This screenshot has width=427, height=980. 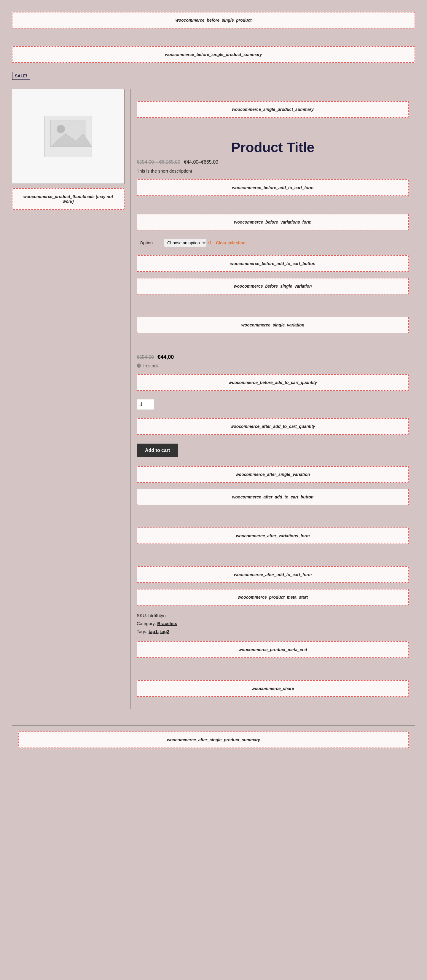 I want to click on share-hook-box: woocommerce_share, so click(x=272, y=689).